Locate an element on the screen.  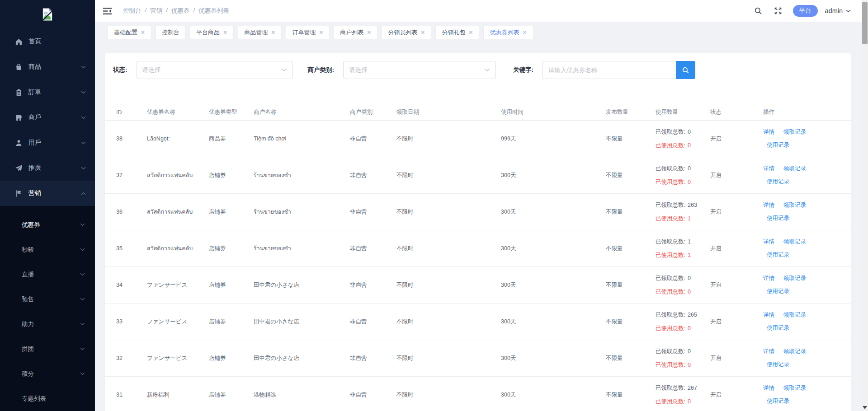
sidebar-item: 商品 is located at coordinates (47, 67).